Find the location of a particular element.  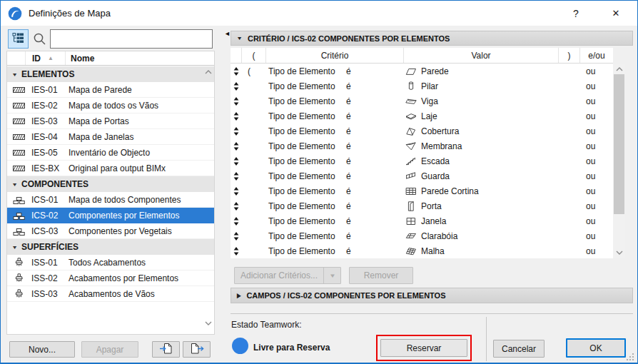

criteria-row: Tipo de ElementoéEscadaou is located at coordinates (422, 161).